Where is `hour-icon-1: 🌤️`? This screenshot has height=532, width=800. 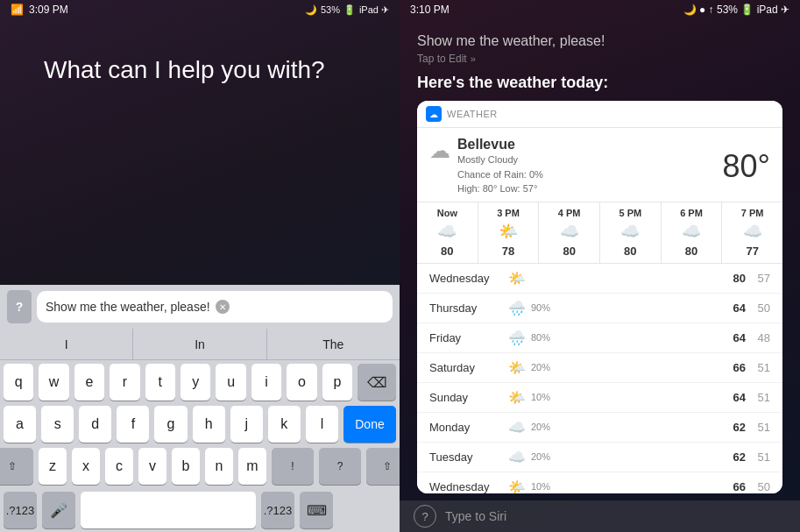
hour-icon-1: 🌤️ is located at coordinates (508, 231).